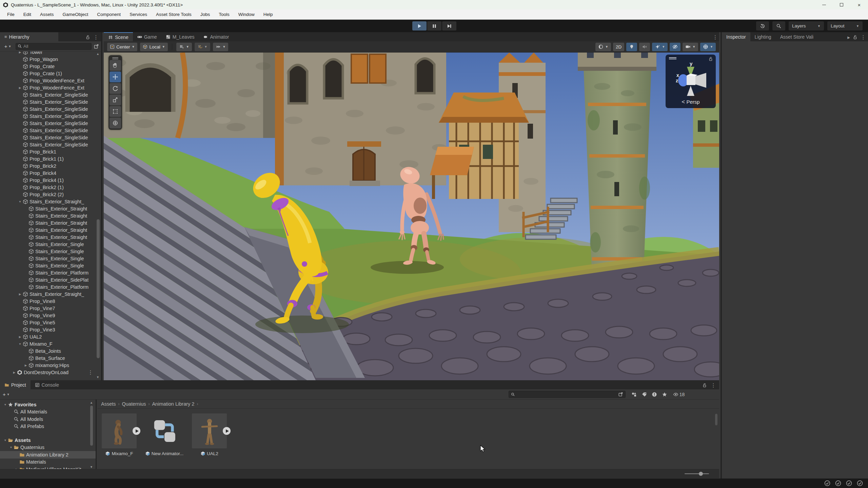 The height and width of the screenshot is (488, 868). What do you see at coordinates (51, 152) in the screenshot?
I see `hierarchy-row: Prop_Brick1` at bounding box center [51, 152].